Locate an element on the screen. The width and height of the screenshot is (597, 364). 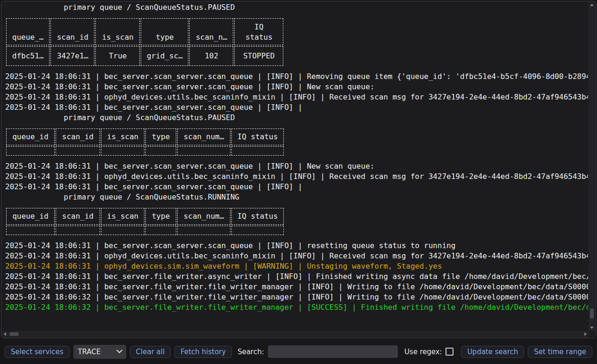
horizontal-scrollbar-thumb is located at coordinates (14, 334).